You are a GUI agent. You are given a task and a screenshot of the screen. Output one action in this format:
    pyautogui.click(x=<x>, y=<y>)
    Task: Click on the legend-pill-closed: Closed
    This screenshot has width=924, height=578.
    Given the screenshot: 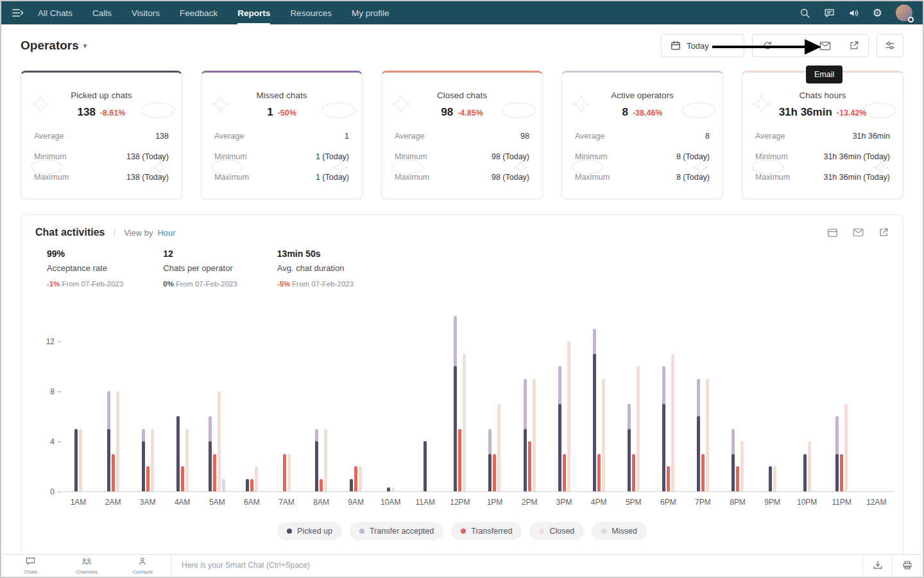 What is the action you would take?
    pyautogui.click(x=557, y=531)
    